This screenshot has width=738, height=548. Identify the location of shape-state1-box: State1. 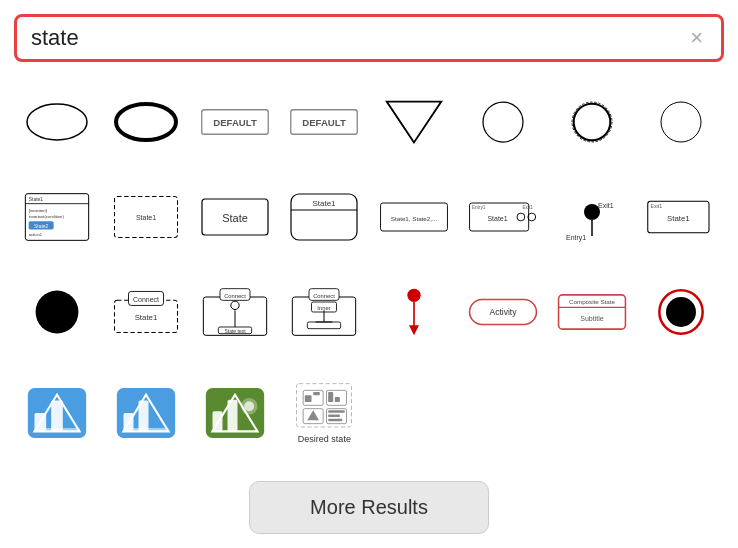
(324, 218).